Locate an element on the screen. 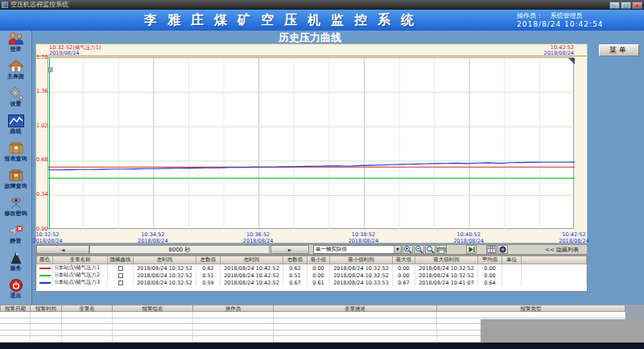  zoom-reset-icon is located at coordinates (430, 250).